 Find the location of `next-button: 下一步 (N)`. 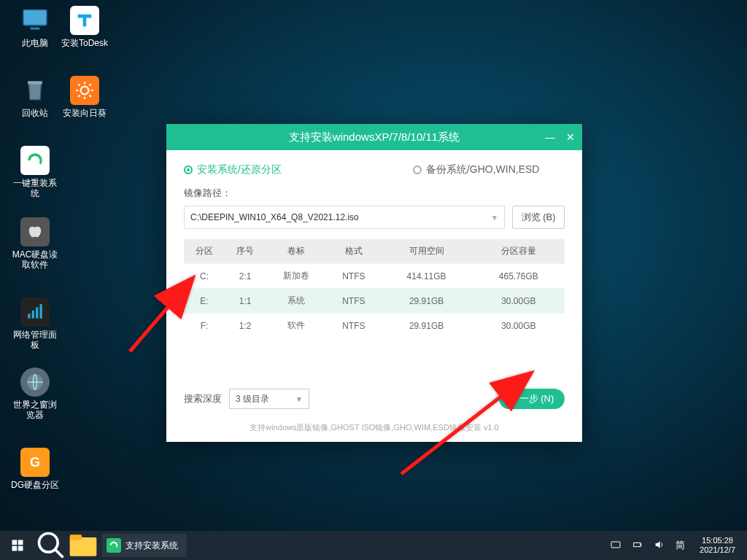

next-button: 下一步 (N) is located at coordinates (532, 399).